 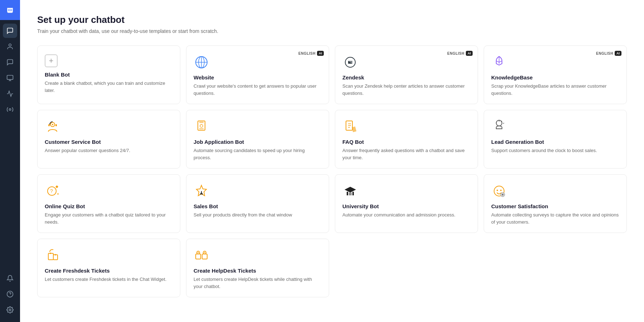 I want to click on card-icon-lead-generation, so click(x=499, y=127).